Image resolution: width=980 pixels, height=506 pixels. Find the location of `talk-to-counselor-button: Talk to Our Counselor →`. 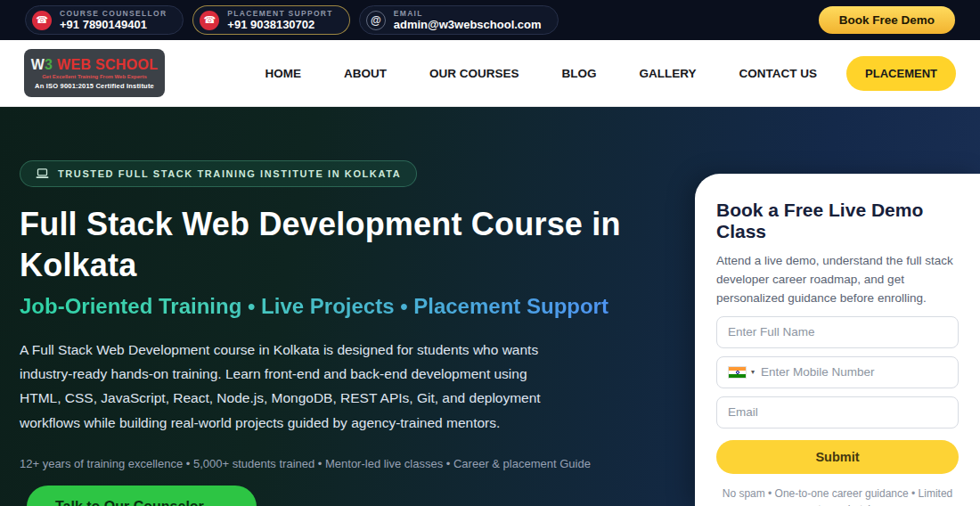

talk-to-counselor-button: Talk to Our Counselor → is located at coordinates (142, 495).